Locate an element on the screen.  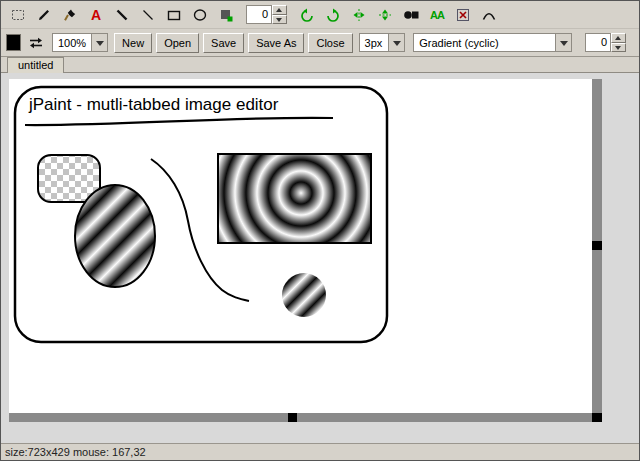
polyline-tool-button is located at coordinates (148, 15).